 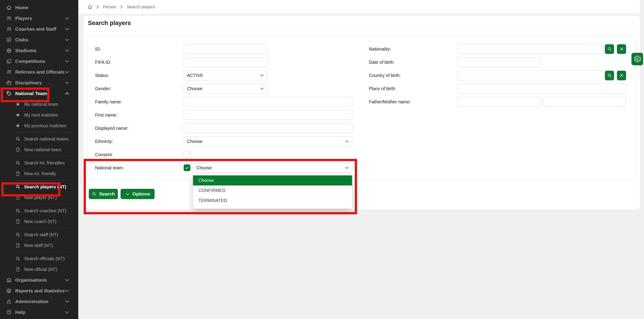 I want to click on field-label: FIFA ID:, so click(x=140, y=62).